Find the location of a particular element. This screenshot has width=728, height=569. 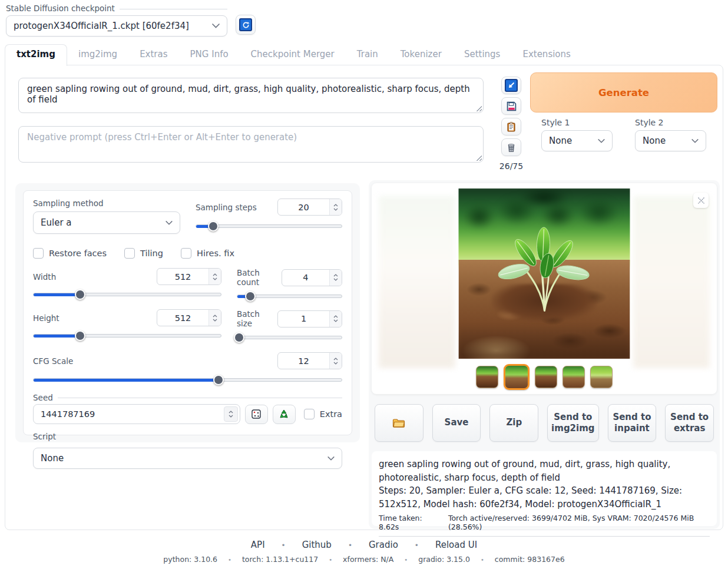

save-button: Save is located at coordinates (457, 423).